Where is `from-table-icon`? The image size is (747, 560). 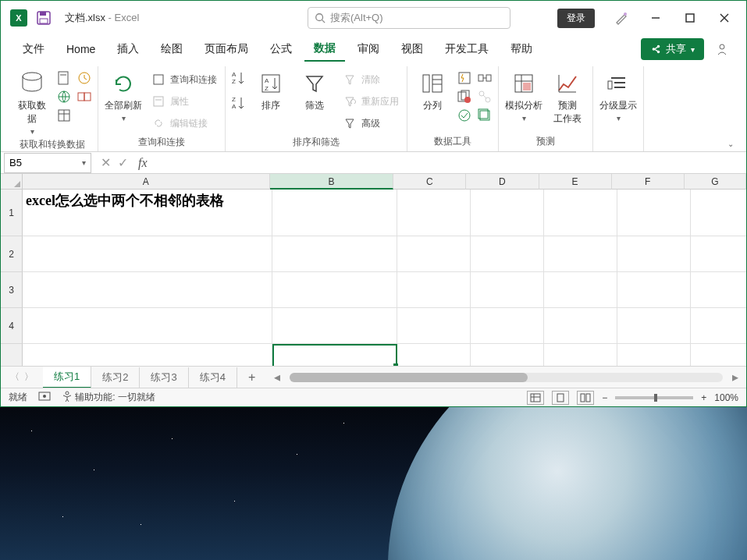
from-table-icon is located at coordinates (64, 115).